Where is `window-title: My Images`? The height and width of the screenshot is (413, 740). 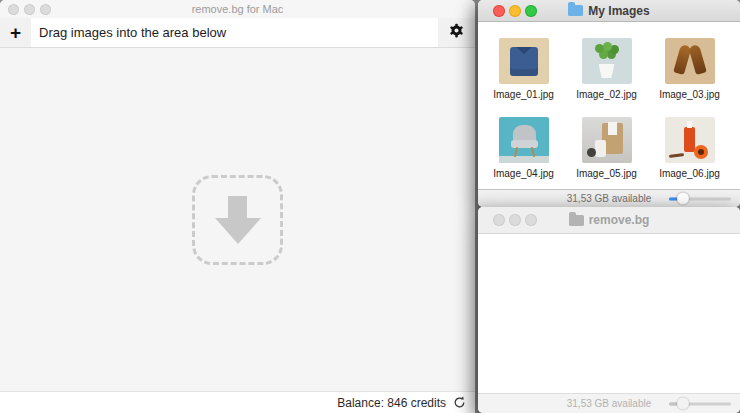
window-title: My Images is located at coordinates (618, 11).